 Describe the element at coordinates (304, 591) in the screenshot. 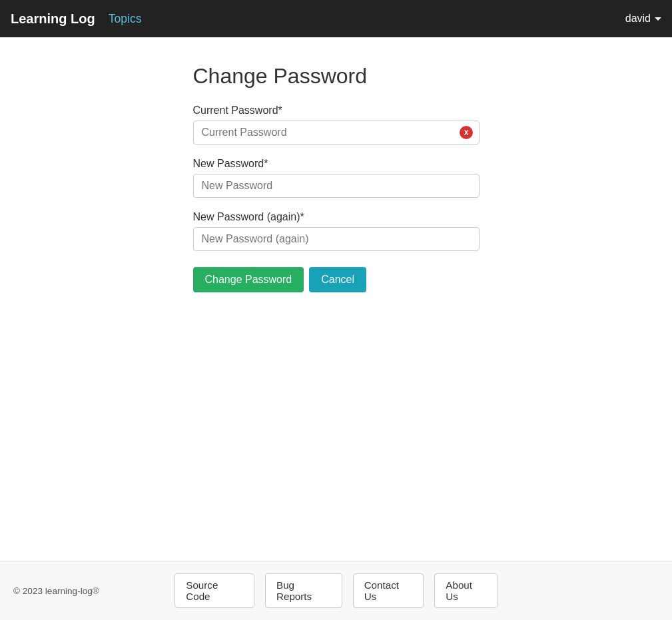

I see `footer-bug-reports-link: Bug Reports` at that location.